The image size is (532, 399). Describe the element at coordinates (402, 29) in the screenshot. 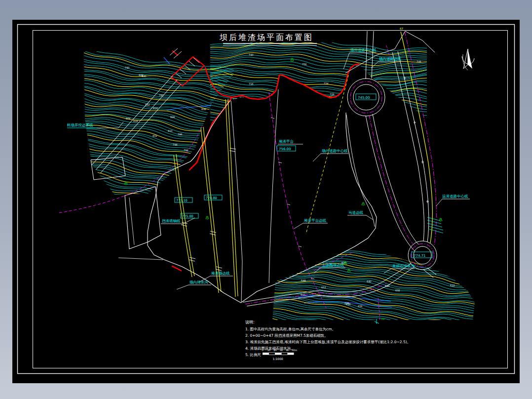

I see `label-station-67: 67` at that location.